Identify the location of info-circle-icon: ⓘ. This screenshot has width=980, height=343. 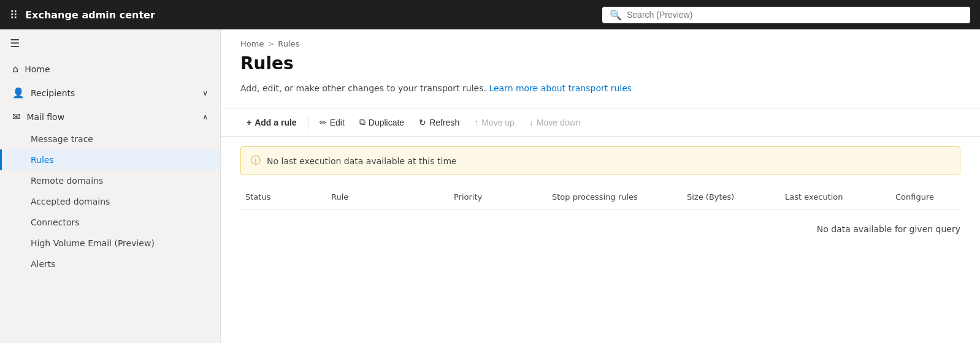
(256, 160).